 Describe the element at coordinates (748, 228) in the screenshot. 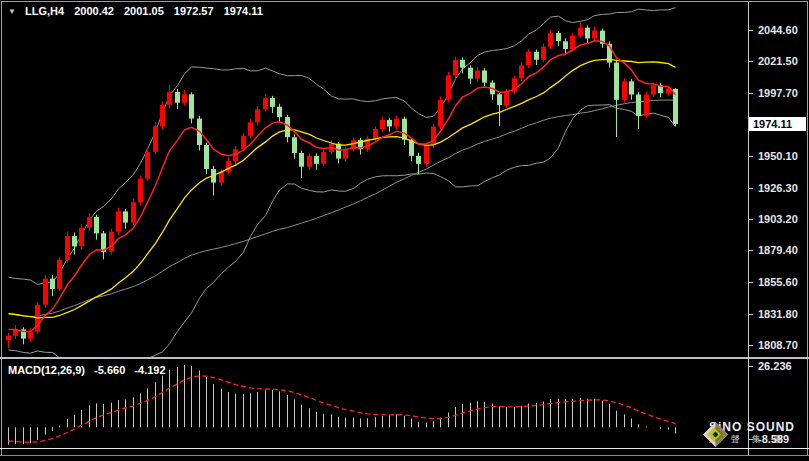

I see `price-axis-separator` at that location.